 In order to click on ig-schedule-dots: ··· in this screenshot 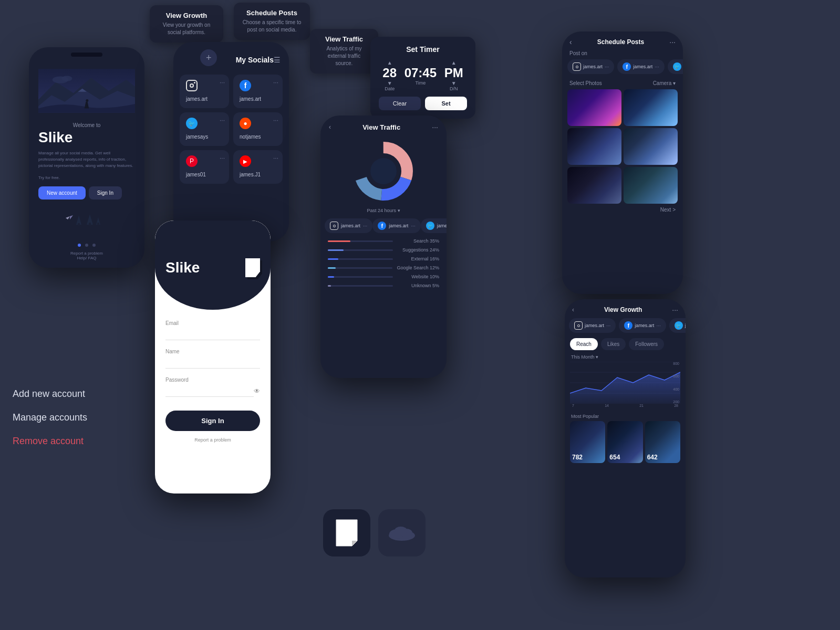, I will do `click(607, 67)`.